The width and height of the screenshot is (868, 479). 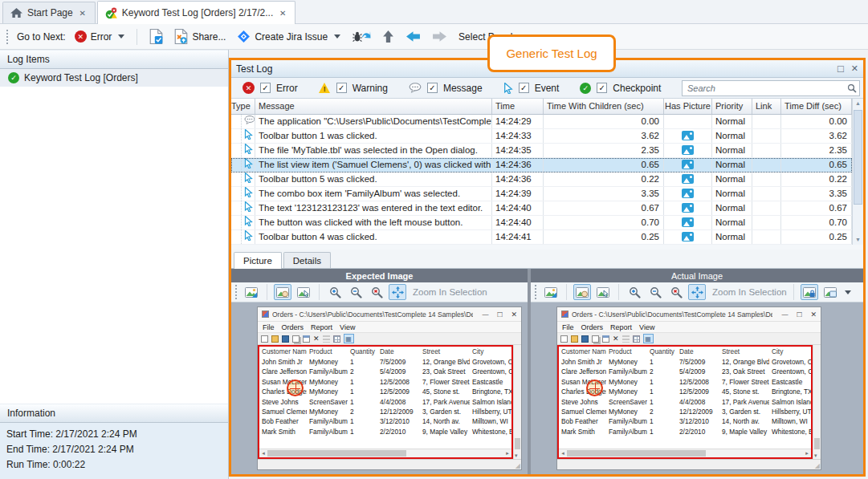 What do you see at coordinates (200, 37) in the screenshot?
I see `share-results-button: Share...` at bounding box center [200, 37].